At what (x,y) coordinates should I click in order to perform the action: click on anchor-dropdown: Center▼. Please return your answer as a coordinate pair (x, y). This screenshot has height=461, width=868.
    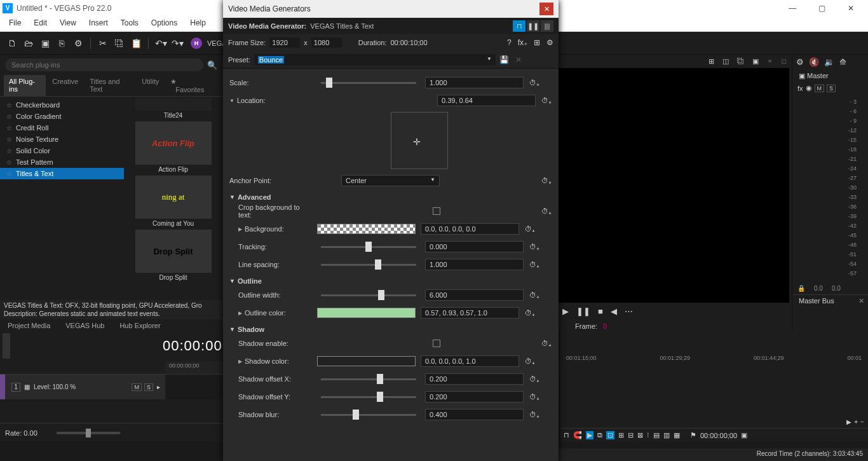
    Looking at the image, I should click on (390, 181).